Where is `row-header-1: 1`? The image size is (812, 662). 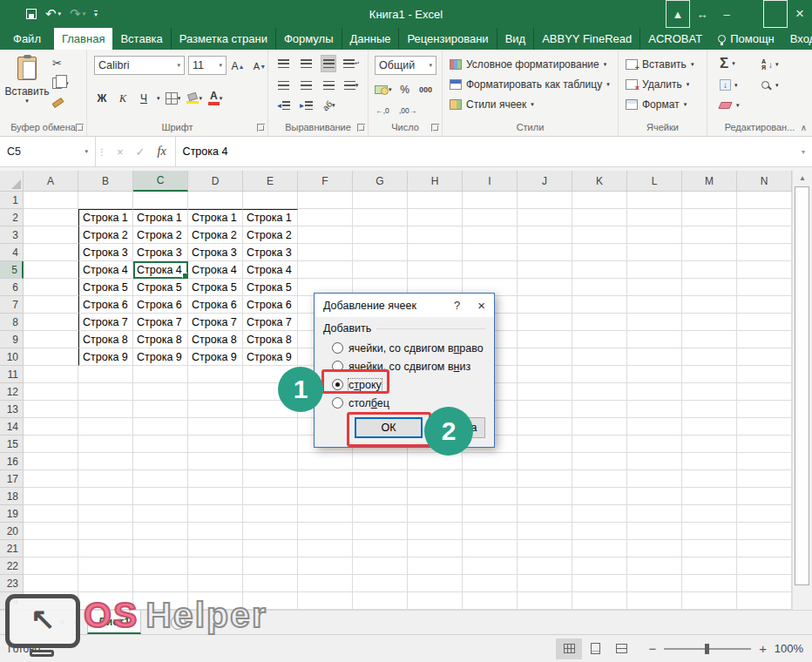 row-header-1: 1 is located at coordinates (12, 200).